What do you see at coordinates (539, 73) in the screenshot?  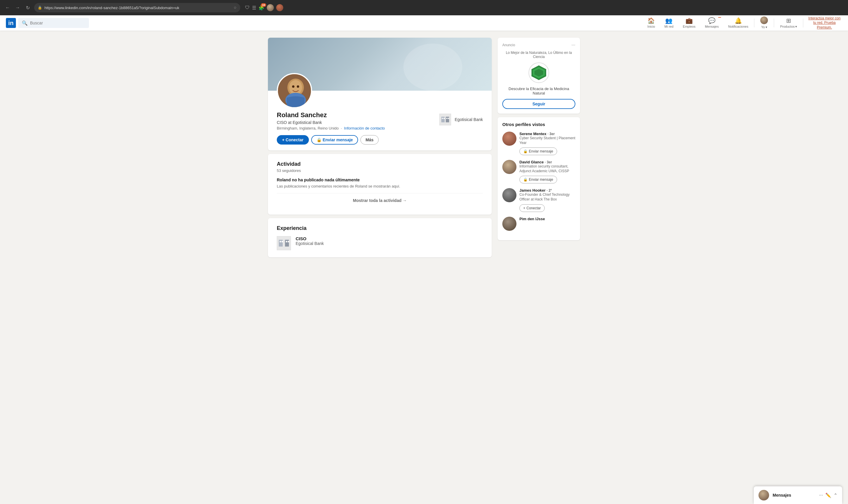 I see `ad-logo-inner` at bounding box center [539, 73].